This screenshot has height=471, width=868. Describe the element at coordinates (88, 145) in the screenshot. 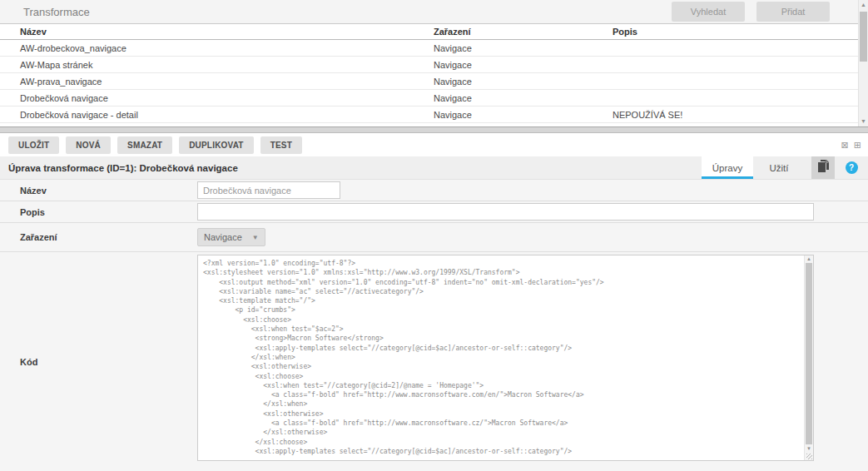

I see `new-button: NOVÁ` at that location.